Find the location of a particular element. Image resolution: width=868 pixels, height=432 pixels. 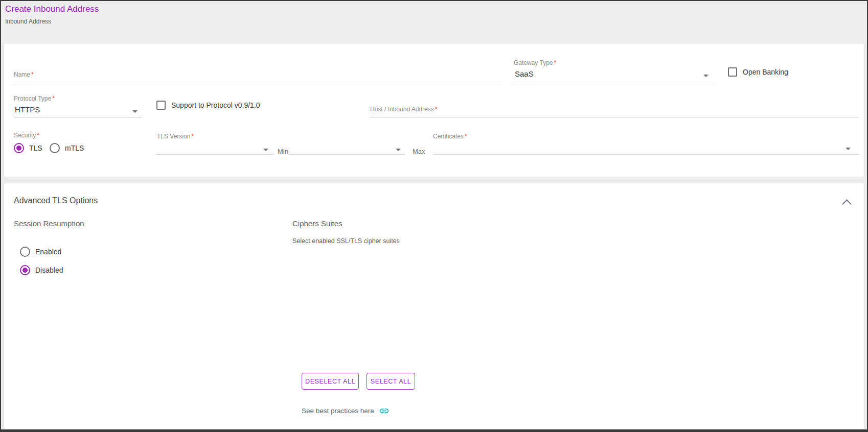

open-banking-label: Open Banking is located at coordinates (766, 72).